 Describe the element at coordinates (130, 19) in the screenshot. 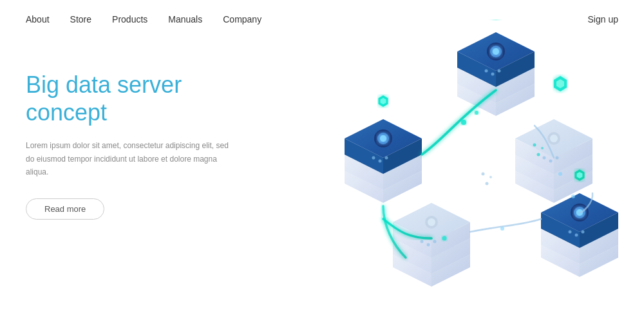

I see `nav-products: Products` at that location.